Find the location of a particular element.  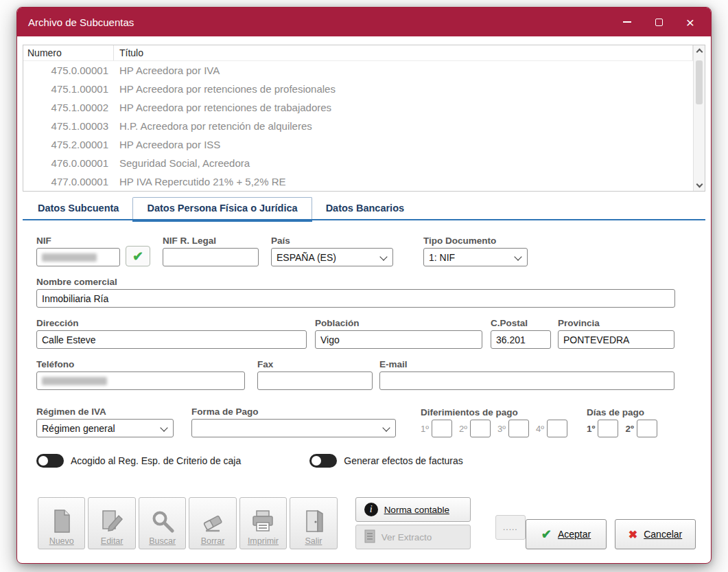

nombre-comercial-field-group: Nombre comercial is located at coordinates (355, 293).